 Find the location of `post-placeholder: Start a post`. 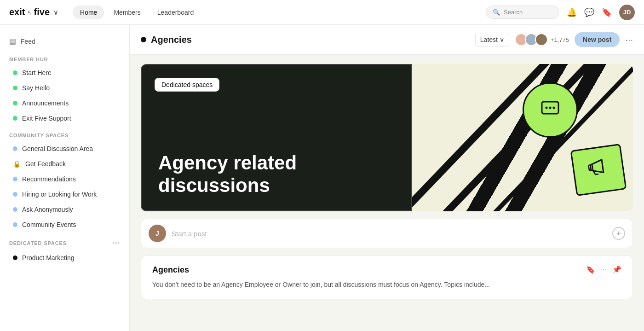

post-placeholder: Start a post is located at coordinates (389, 234).